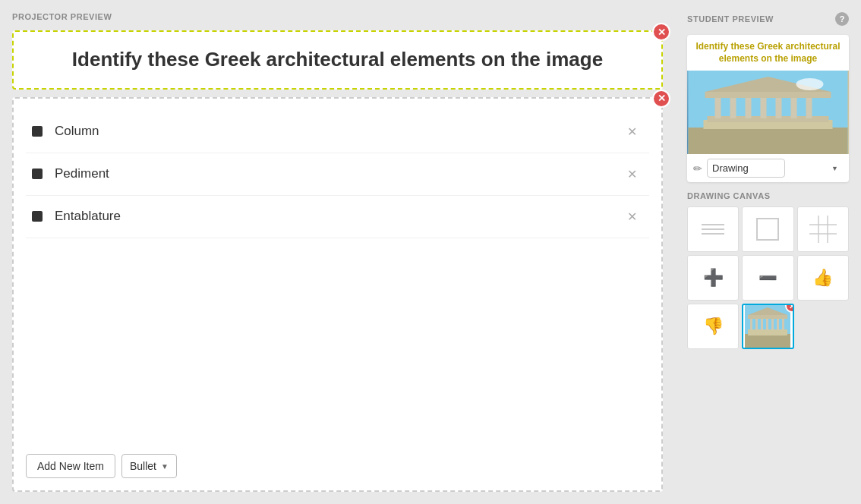 This screenshot has height=504, width=861. Describe the element at coordinates (698, 169) in the screenshot. I see `pencil-icon: ✏` at that location.